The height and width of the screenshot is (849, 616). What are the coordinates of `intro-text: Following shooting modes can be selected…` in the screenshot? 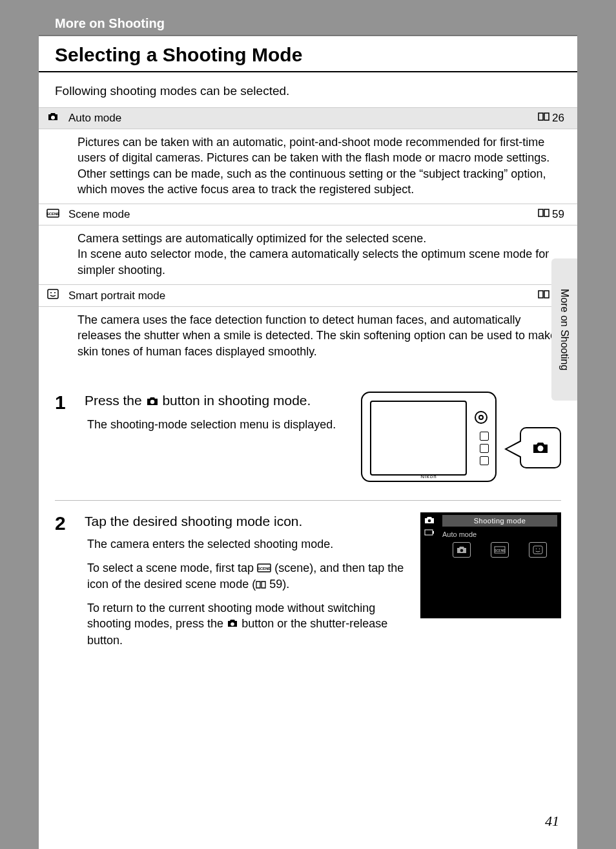 It's located at (308, 90).